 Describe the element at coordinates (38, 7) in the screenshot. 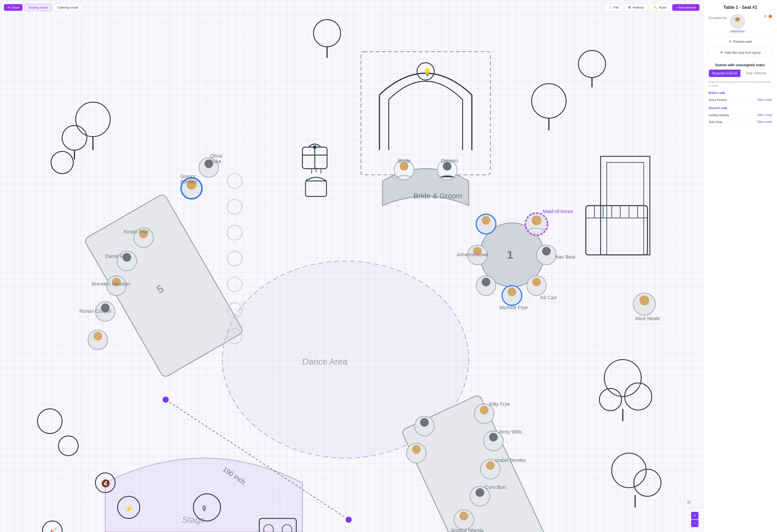

I see `seating-mode-label: Seating mode` at that location.